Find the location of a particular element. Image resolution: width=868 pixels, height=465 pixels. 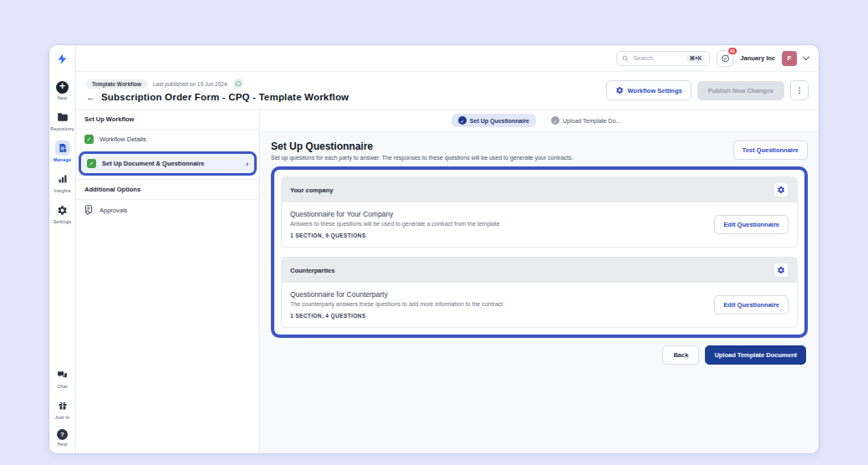

last-published-text: Last published on 19 Jun 2024 is located at coordinates (191, 84).